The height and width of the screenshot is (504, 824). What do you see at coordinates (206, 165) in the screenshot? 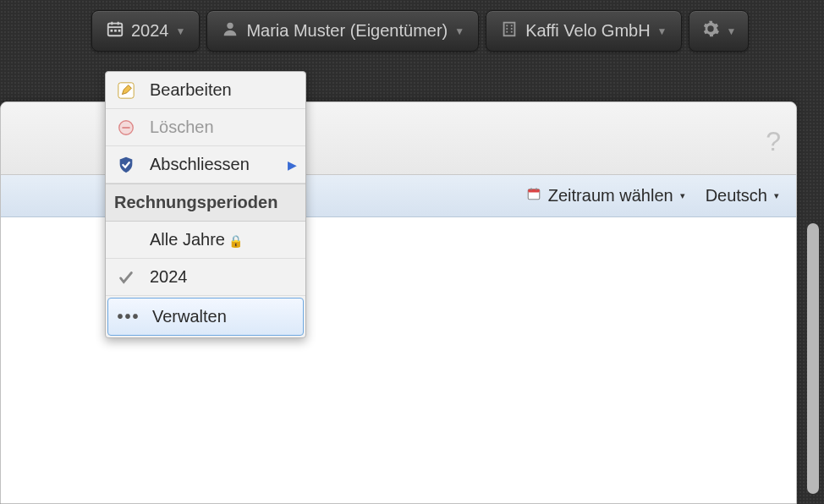
I see `menu-item-close: Abschliessen ▶` at bounding box center [206, 165].